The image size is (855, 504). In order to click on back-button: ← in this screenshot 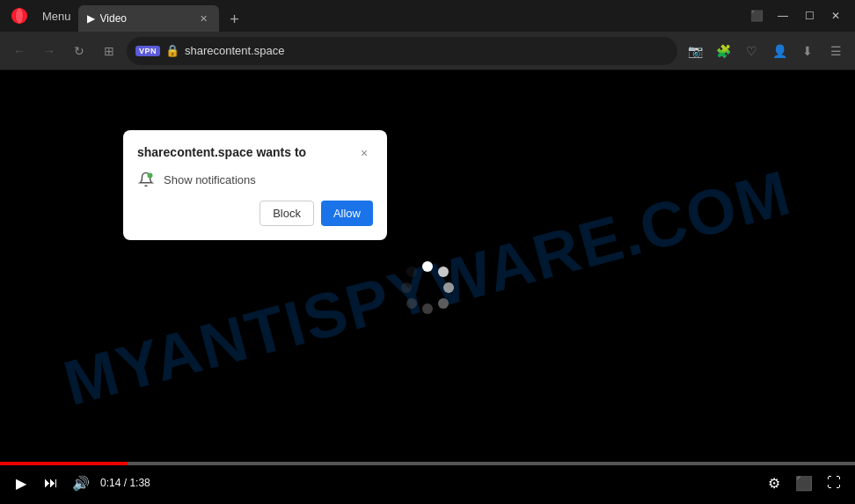, I will do `click(19, 51)`.